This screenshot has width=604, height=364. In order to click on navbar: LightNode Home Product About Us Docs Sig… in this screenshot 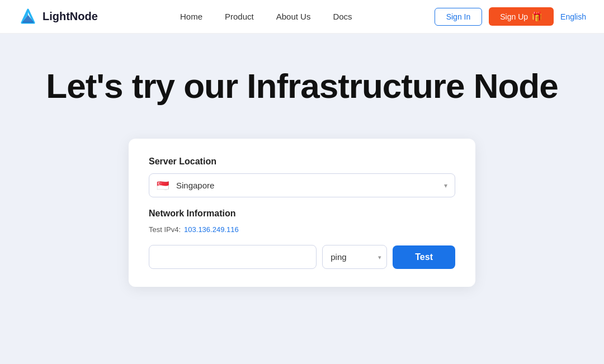, I will do `click(302, 17)`.